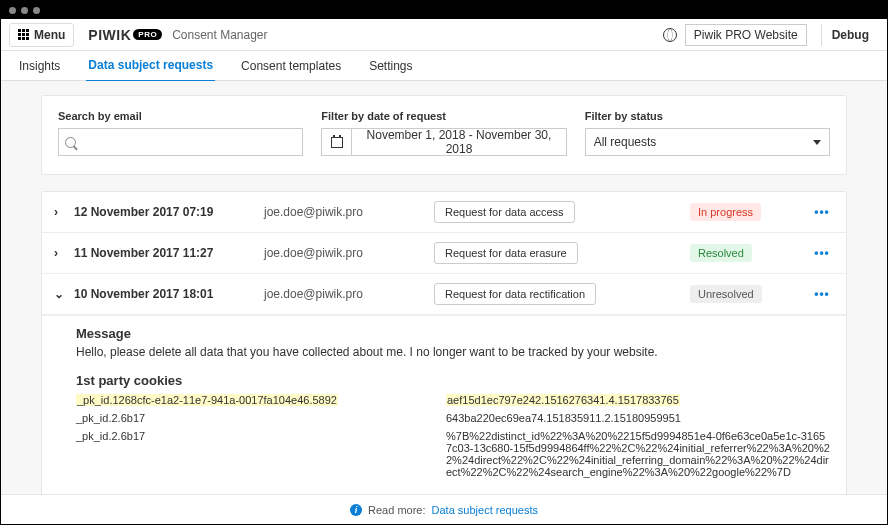 This screenshot has height=525, width=888. What do you see at coordinates (626, 142) in the screenshot?
I see `status-value: All requests` at bounding box center [626, 142].